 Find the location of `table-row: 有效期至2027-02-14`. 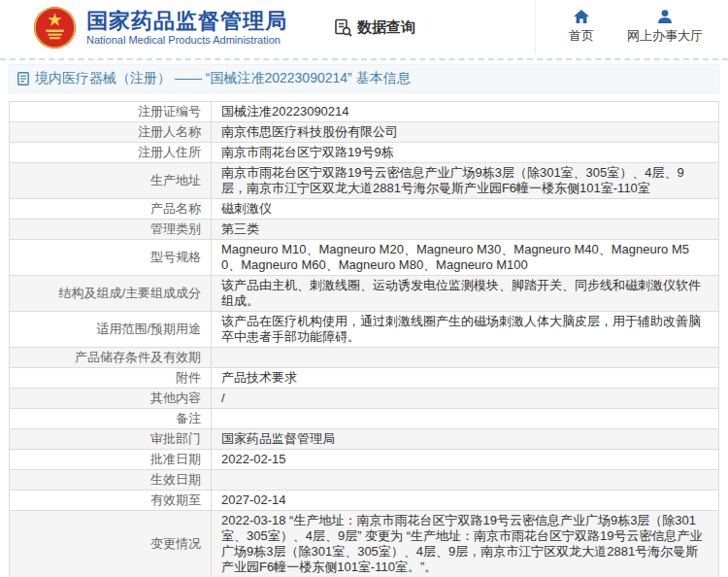

table-row: 有效期至2027-02-14 is located at coordinates (365, 501).